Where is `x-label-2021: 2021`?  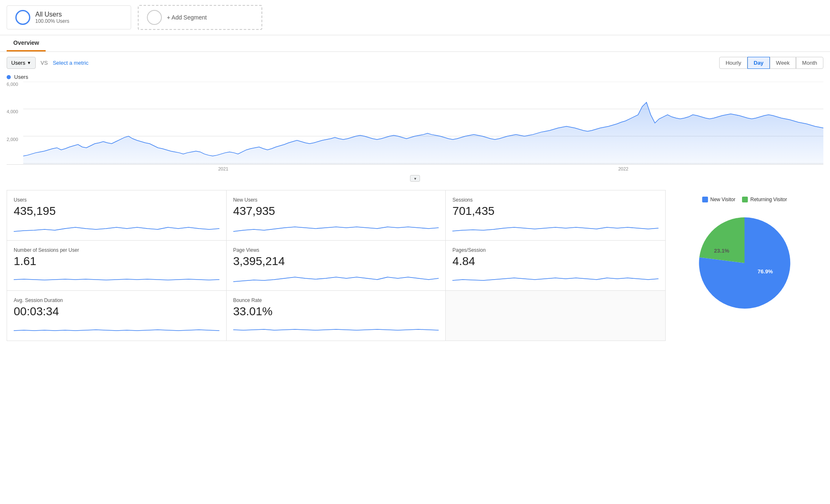 x-label-2021: 2021 is located at coordinates (223, 169).